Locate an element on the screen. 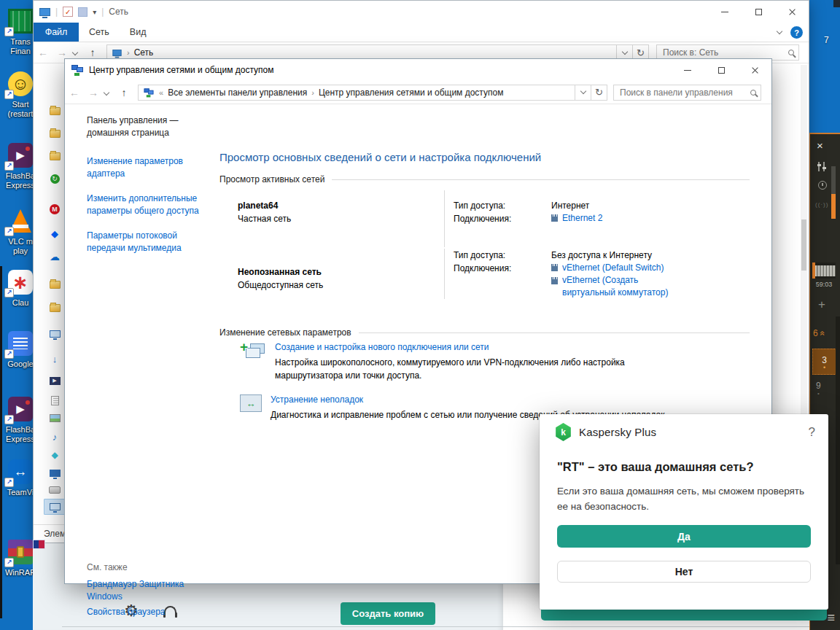 Image resolution: width=840 pixels, height=630 pixels. recorder-close-icon: × is located at coordinates (820, 146).